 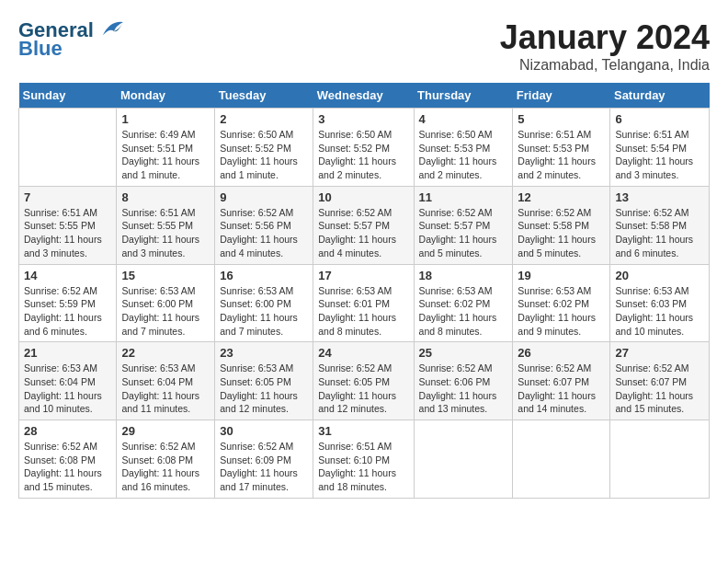 I want to click on page-header: General Blue January 2024 Nizamabad, Tel…, so click(x=364, y=46).